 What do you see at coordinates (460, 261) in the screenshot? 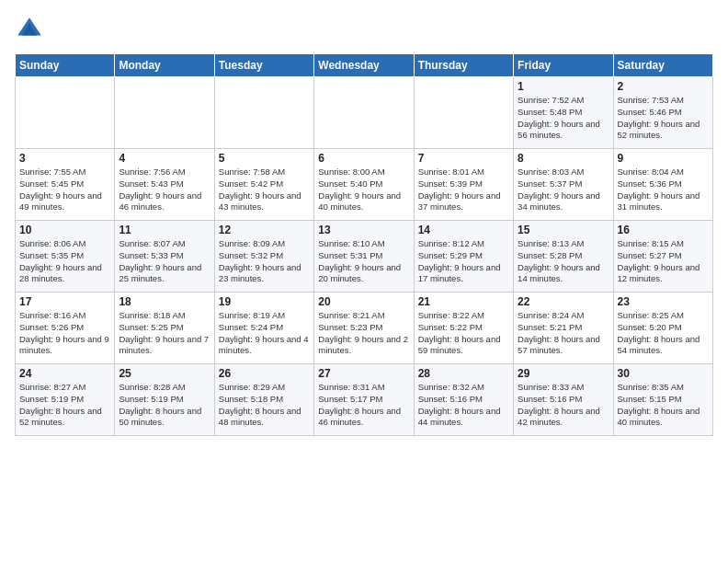
I see `day-info: Sunrise: 8:12 AM Sunset: 5:29 PM Dayligh…` at bounding box center [460, 261].